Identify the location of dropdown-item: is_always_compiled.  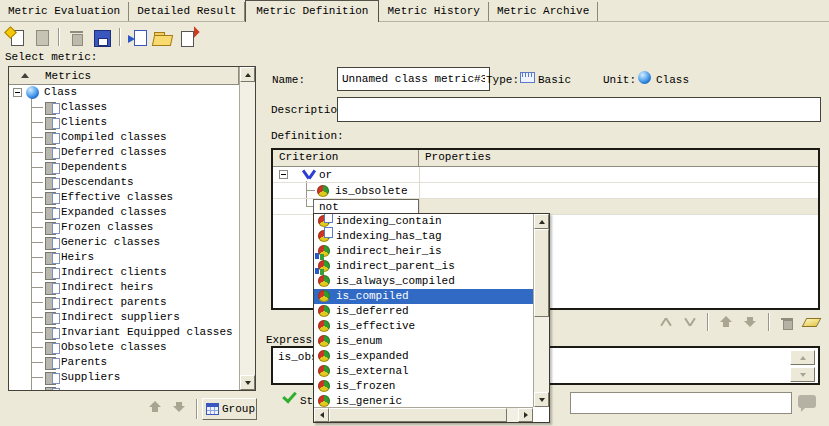
(424, 282).